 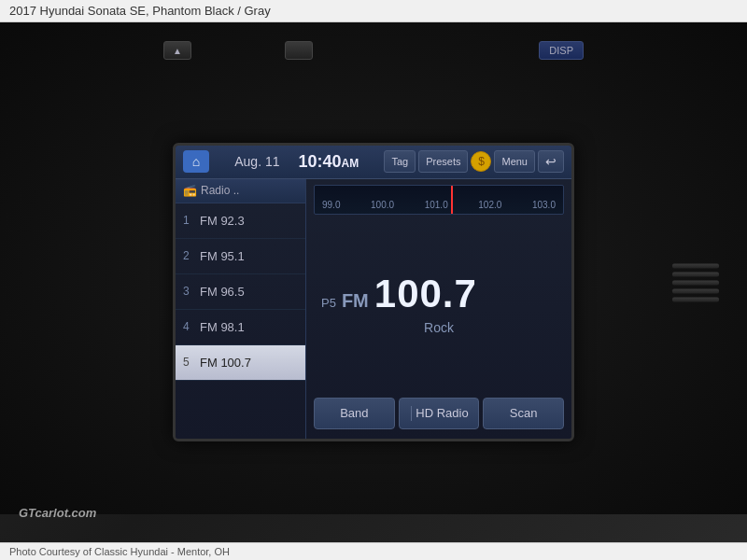 I want to click on preset-item-5: 5 FM 100.7, so click(x=241, y=363).